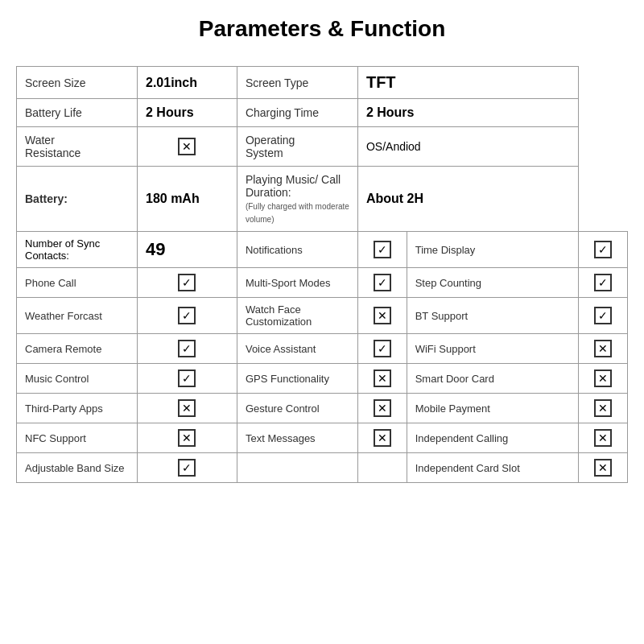 This screenshot has height=644, width=644. Describe the element at coordinates (77, 378) in the screenshot. I see `music-control-label: Music Control` at that location.